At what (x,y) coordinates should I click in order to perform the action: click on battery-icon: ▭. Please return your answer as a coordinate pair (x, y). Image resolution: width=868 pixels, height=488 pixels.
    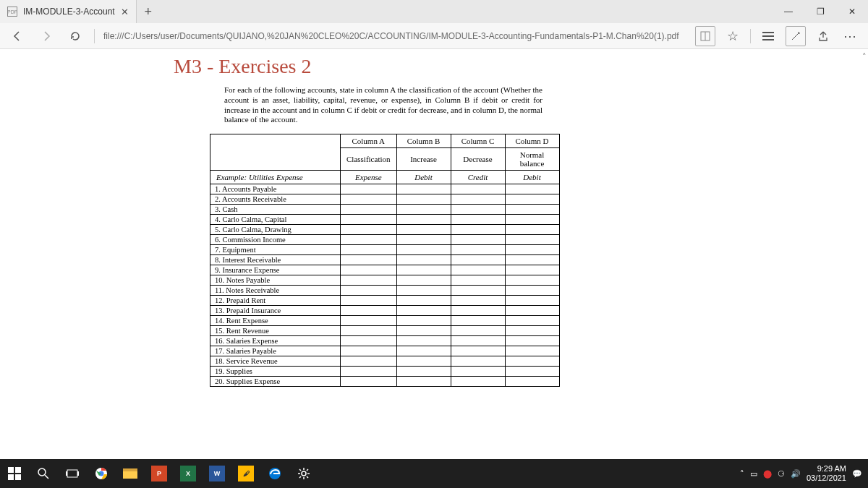
    Looking at the image, I should click on (754, 474).